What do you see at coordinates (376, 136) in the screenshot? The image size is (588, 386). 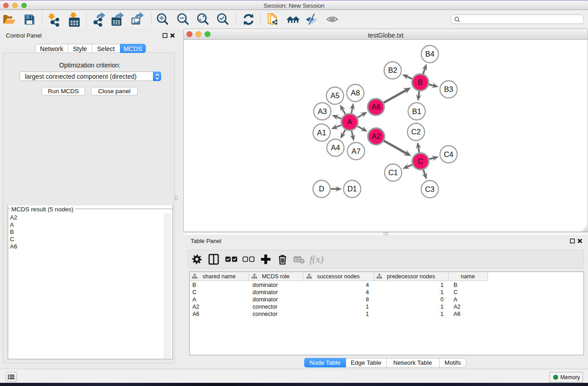 I see `svg-text: A2` at bounding box center [376, 136].